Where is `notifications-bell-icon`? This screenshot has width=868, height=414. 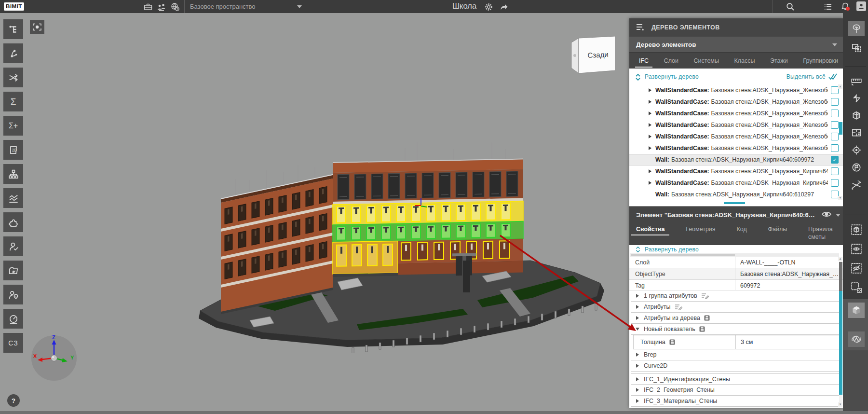 notifications-bell-icon is located at coordinates (845, 7).